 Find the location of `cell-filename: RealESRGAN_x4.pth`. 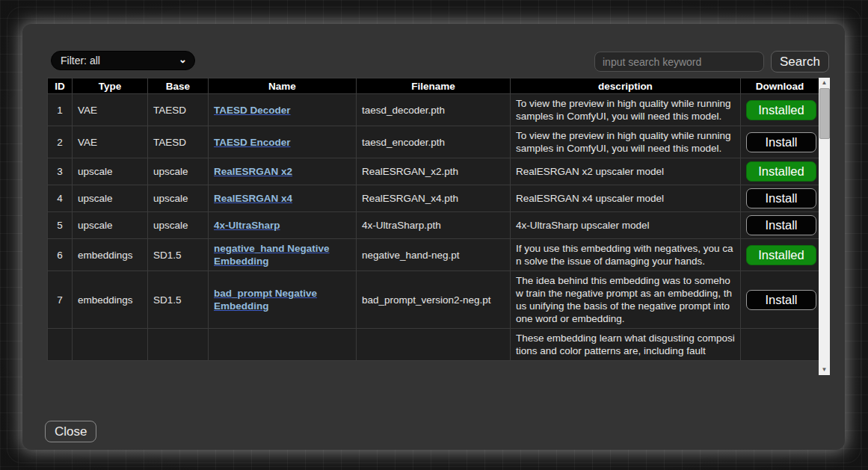

cell-filename: RealESRGAN_x4.pth is located at coordinates (434, 199).